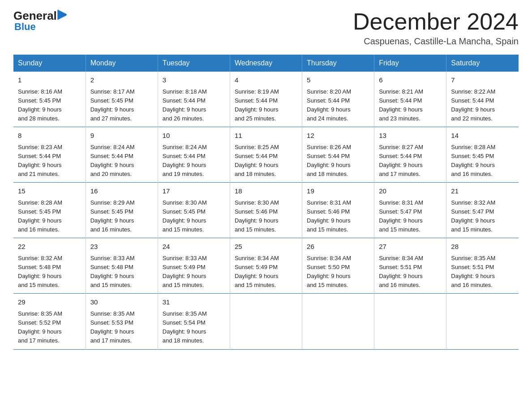  Describe the element at coordinates (49, 272) in the screenshot. I see `day-info: Sunrise: 8:32 AMSunset: 5:48 PMDaylight:…` at that location.